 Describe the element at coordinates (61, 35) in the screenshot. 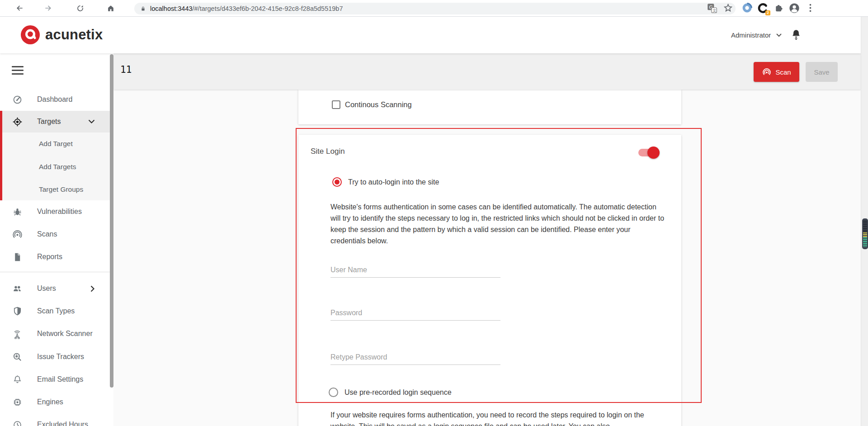

I see `acunetix-logo: acunetix` at that location.